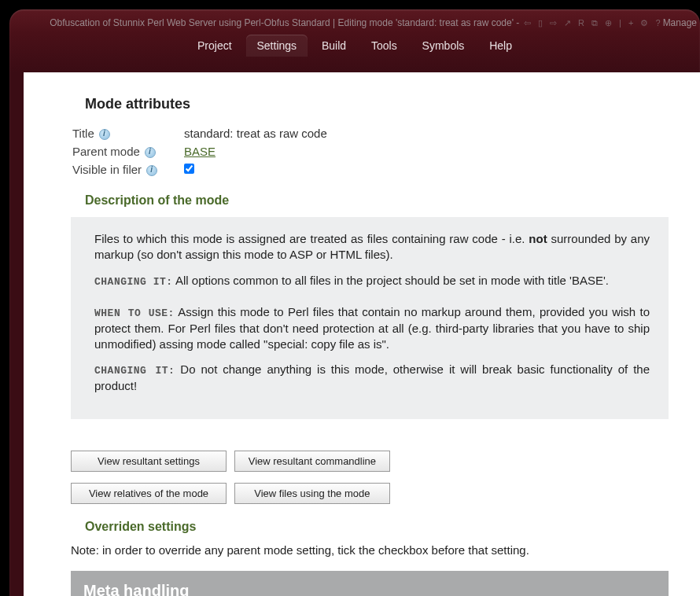 The image size is (700, 596). What do you see at coordinates (106, 151) in the screenshot?
I see `parent-mode-label: Parent mode` at bounding box center [106, 151].